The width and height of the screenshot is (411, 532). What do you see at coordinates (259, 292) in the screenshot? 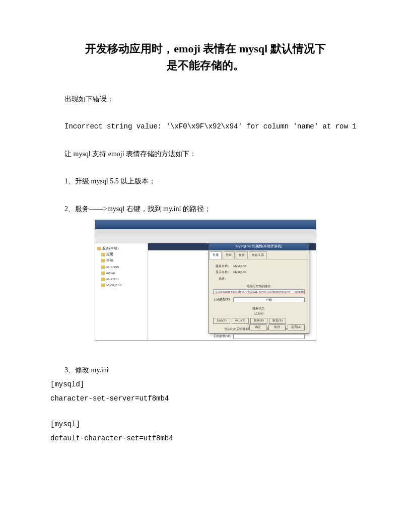
I see `path-input: "C:\Program Files\MySQL\MySQL Server 5.6…` at bounding box center [259, 292].